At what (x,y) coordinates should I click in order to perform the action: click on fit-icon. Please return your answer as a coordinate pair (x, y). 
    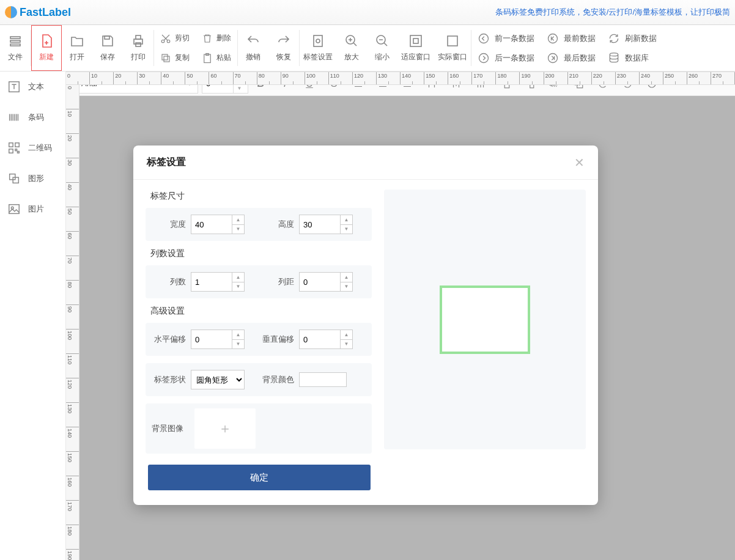
    Looking at the image, I should click on (416, 41).